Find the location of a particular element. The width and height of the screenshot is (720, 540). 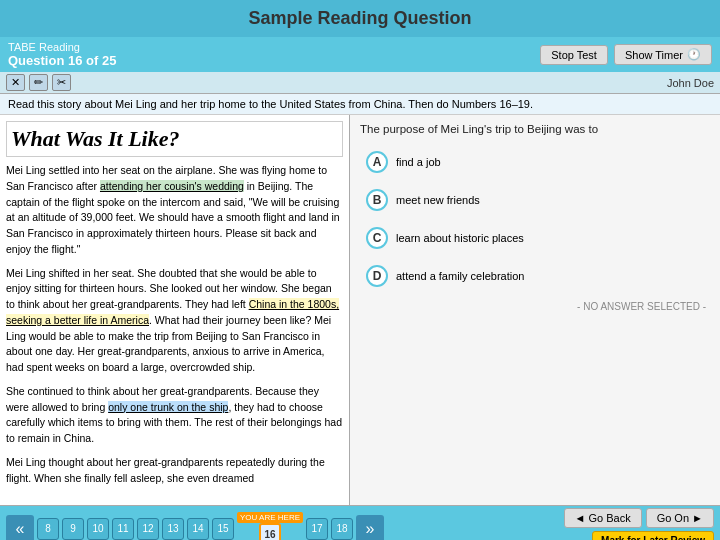

option-letter-a: A is located at coordinates (377, 162).